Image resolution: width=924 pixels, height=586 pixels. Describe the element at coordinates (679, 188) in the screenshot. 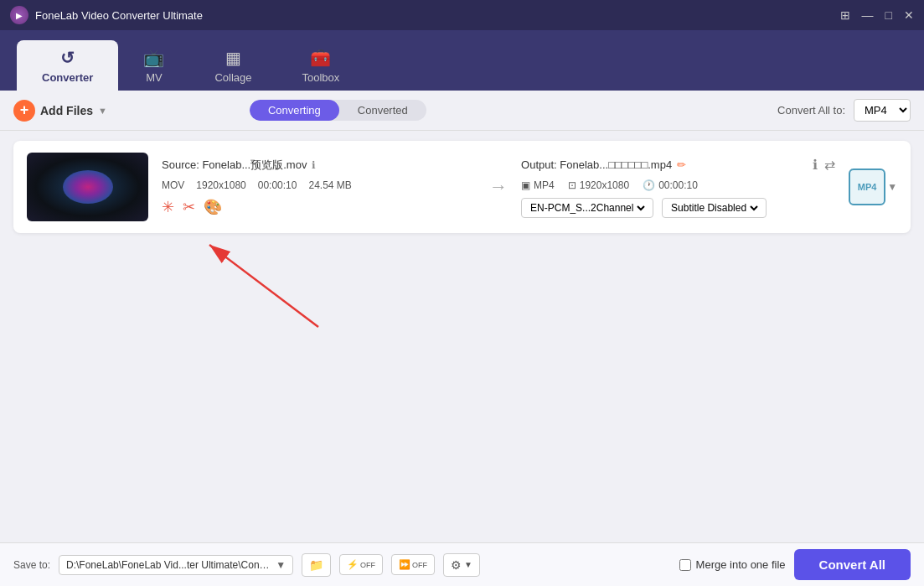

I see `output-info: Output: Fonelab...□□□□□□.mp4 ✏ ℹ ⇄ ▣ MP4…` at that location.